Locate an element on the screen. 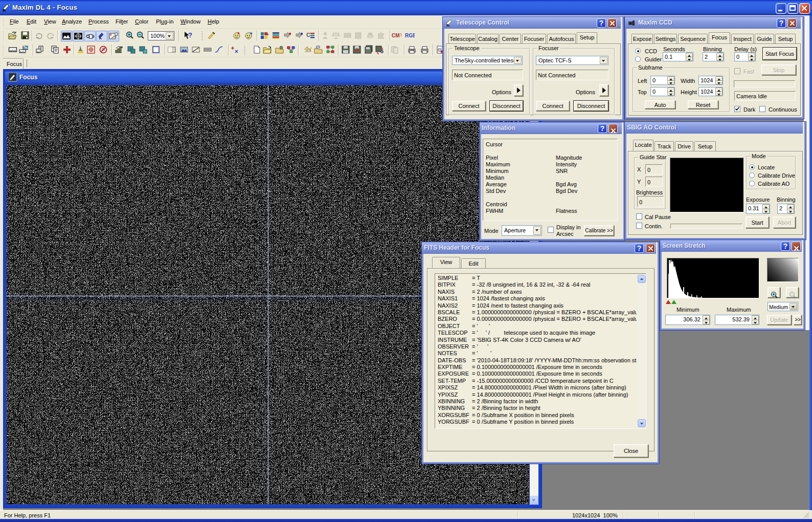 This screenshot has width=812, height=522. svg-text: CM is located at coordinates (396, 36).